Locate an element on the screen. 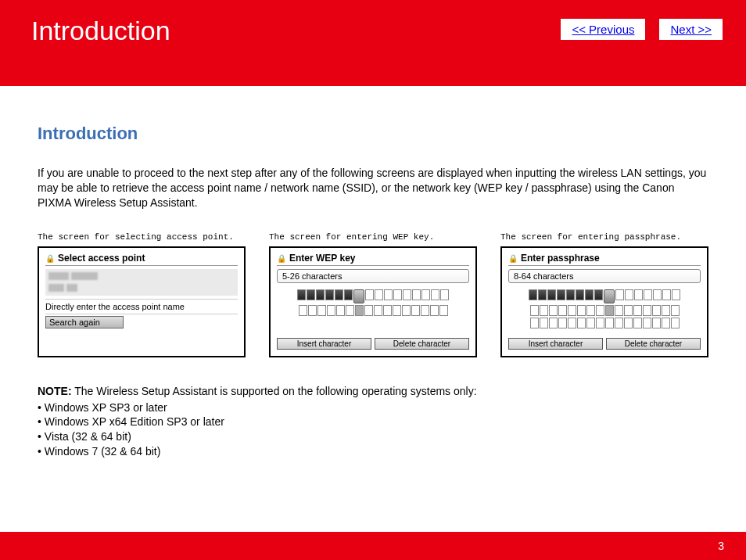 This screenshot has height=560, width=746. section-title: Introduction is located at coordinates (373, 134).